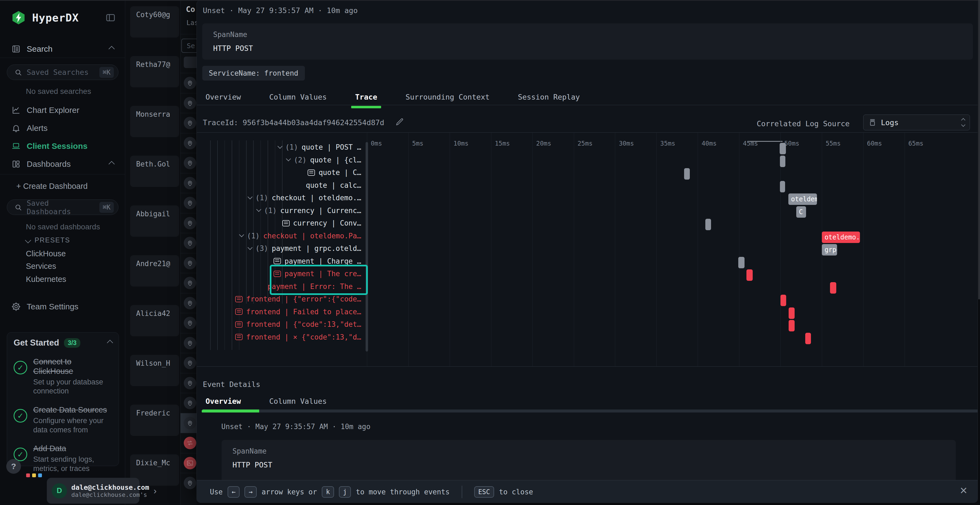  What do you see at coordinates (189, 463) in the screenshot?
I see `terminal-event-row` at bounding box center [189, 463].